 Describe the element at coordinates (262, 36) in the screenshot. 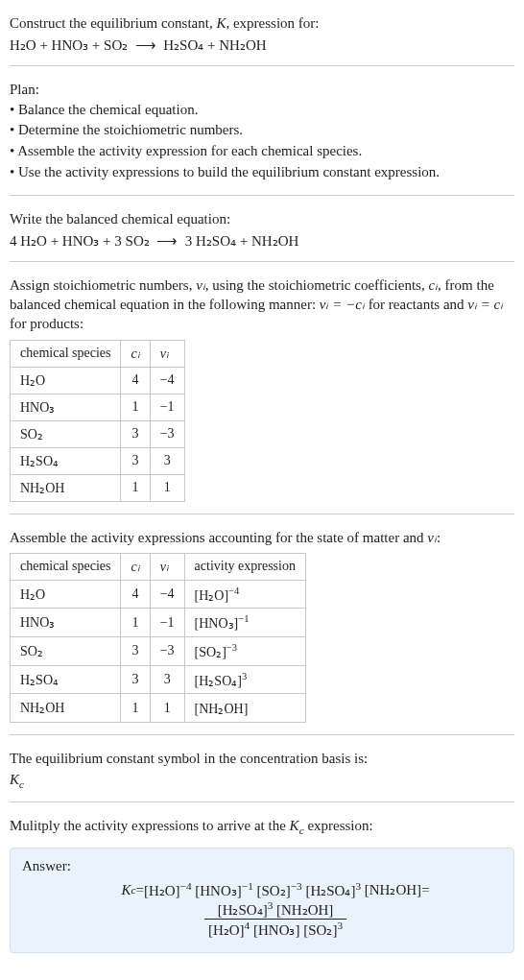

I see `intro-section: Construct the equilibrium constant, K, e…` at that location.